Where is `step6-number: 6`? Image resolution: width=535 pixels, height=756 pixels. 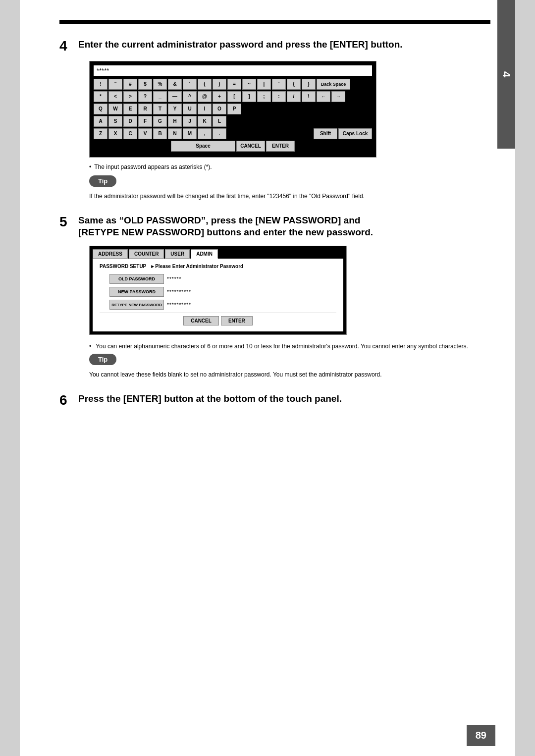 step6-number: 6 is located at coordinates (66, 400).